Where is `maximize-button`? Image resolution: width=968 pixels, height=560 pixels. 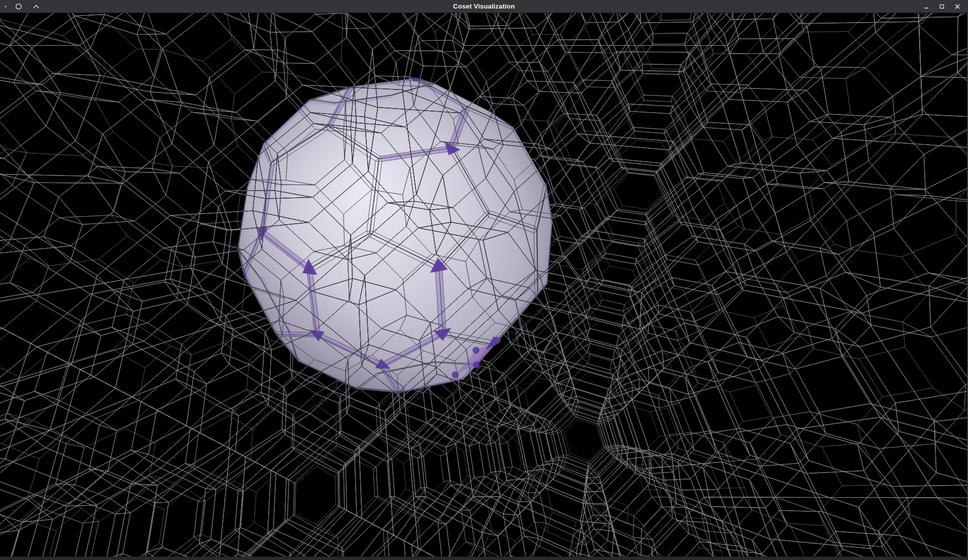
maximize-button is located at coordinates (942, 7).